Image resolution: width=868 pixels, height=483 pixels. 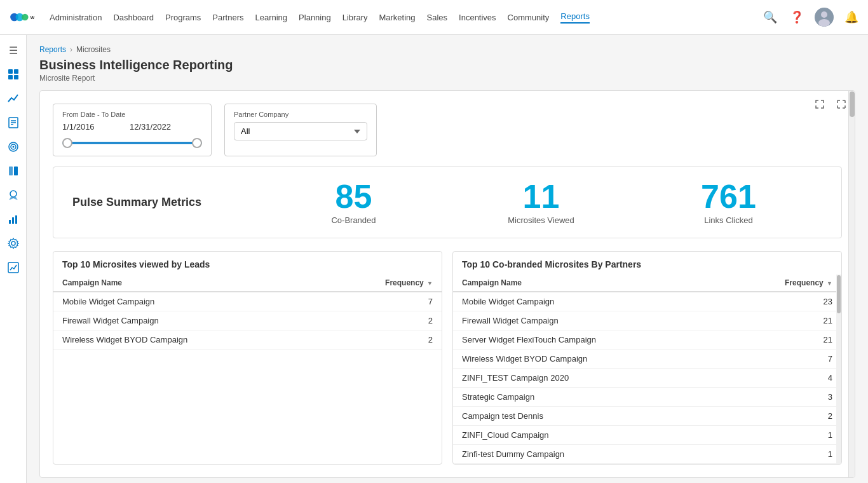 What do you see at coordinates (852, 104) in the screenshot?
I see `report-scrollbar-thumb` at bounding box center [852, 104].